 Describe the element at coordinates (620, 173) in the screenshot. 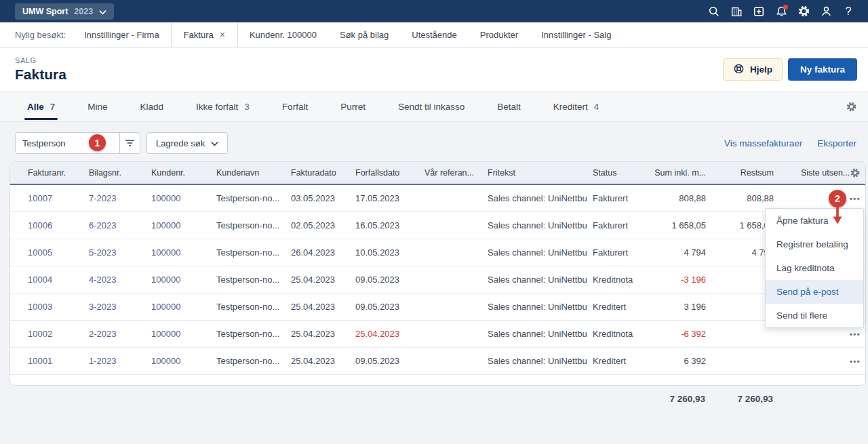

I see `column-header-8: Status` at that location.